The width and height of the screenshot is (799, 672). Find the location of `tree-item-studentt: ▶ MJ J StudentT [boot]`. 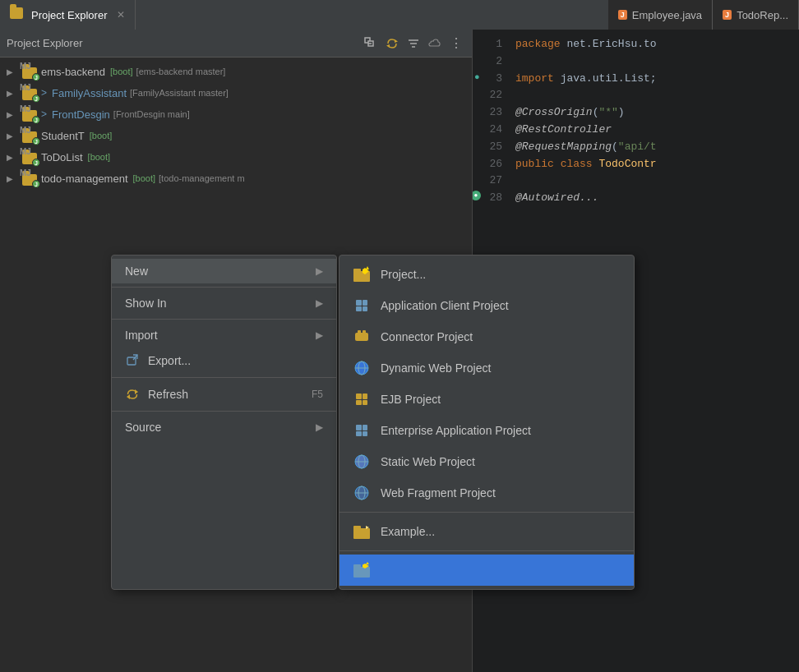

tree-item-studentt: ▶ MJ J StudentT [boot] is located at coordinates (236, 136).